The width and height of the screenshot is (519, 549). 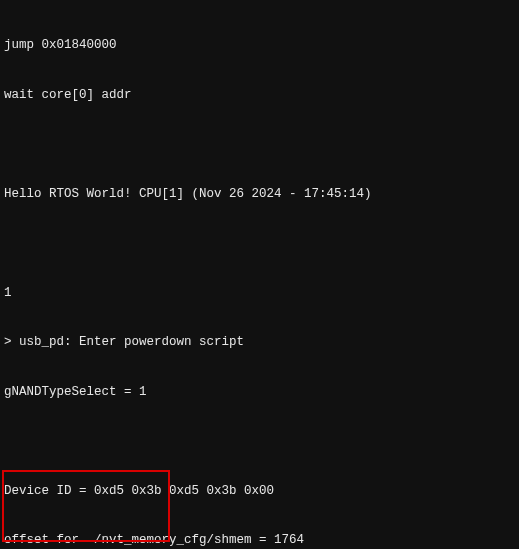 I want to click on console-line: Hello RTOS World! CPU[1] (Nov 26 2024 - …, so click(x=260, y=194).